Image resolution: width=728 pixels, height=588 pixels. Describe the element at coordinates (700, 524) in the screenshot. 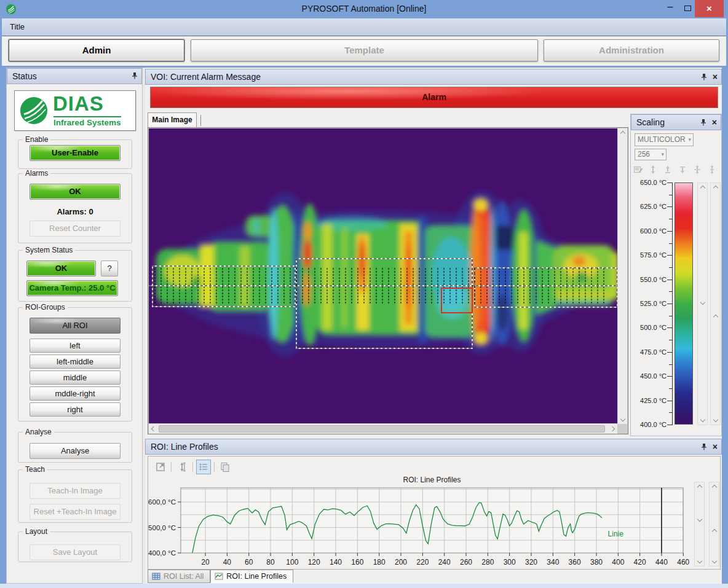

I see `chart-scale-slider-a` at that location.